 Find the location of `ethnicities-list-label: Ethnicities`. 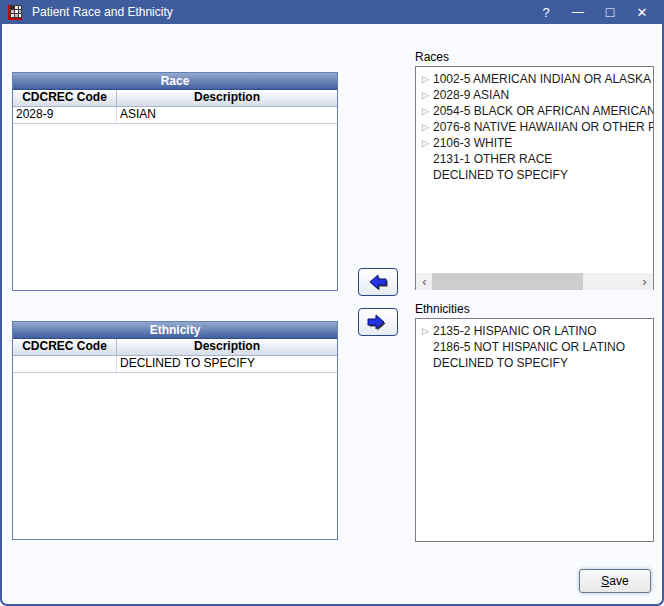

ethnicities-list-label: Ethnicities is located at coordinates (442, 309).